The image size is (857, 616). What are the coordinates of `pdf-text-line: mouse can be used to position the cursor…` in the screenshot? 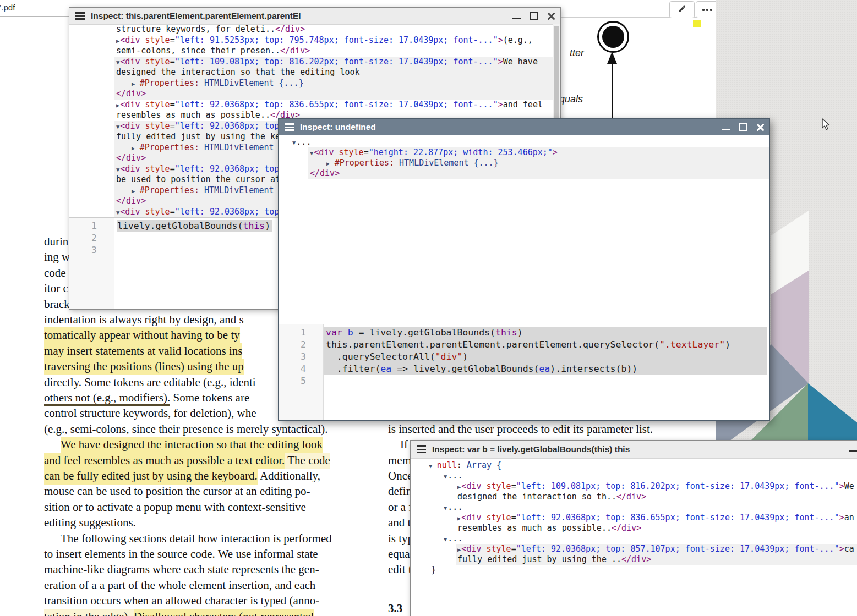 It's located at (177, 491).